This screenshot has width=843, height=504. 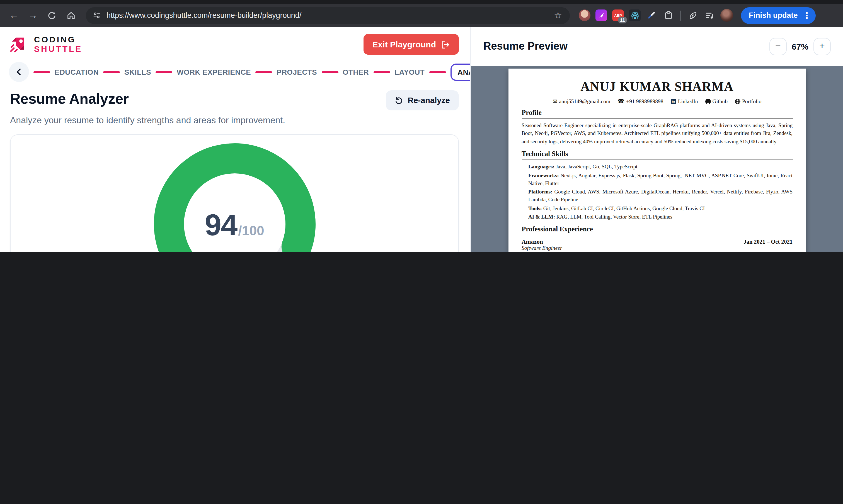 What do you see at coordinates (19, 72) in the screenshot?
I see `stepper-back-button` at bounding box center [19, 72].